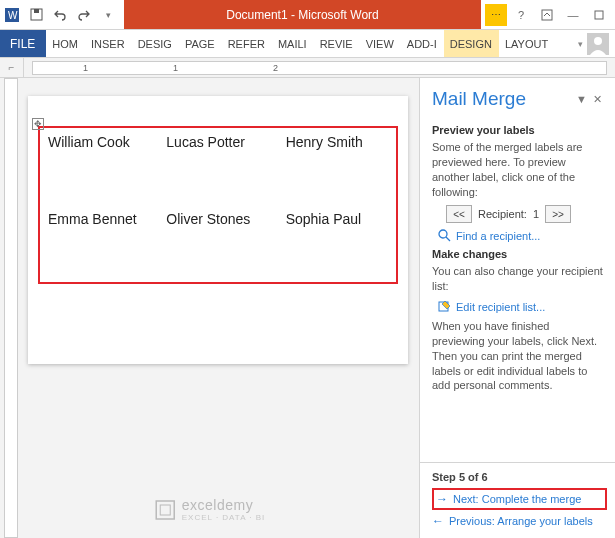  Describe the element at coordinates (518, 170) in the screenshot. I see `preview-text: Some of the merged labels are previewed …` at that location.